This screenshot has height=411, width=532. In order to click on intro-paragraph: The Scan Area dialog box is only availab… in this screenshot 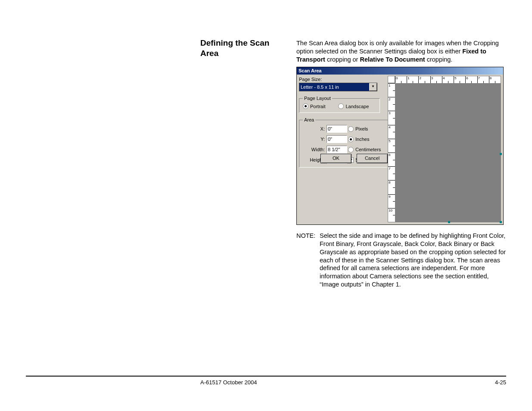, I will do `click(402, 52)`.